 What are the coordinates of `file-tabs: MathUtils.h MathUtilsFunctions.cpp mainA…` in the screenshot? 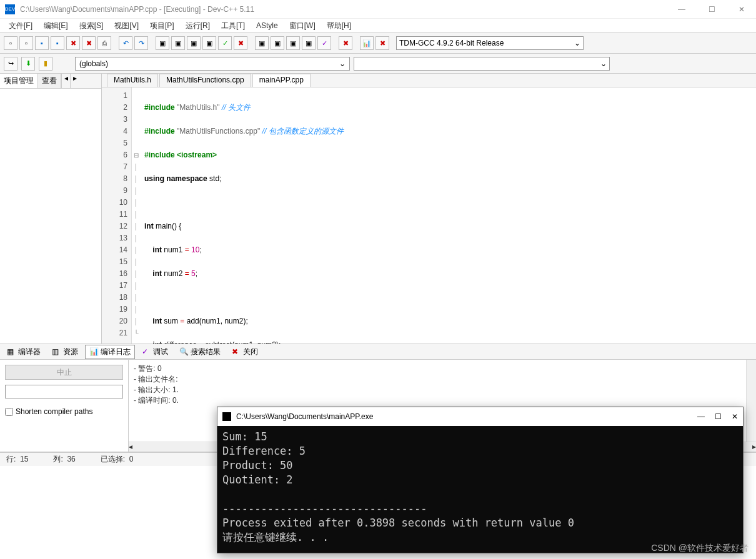 It's located at (429, 81).